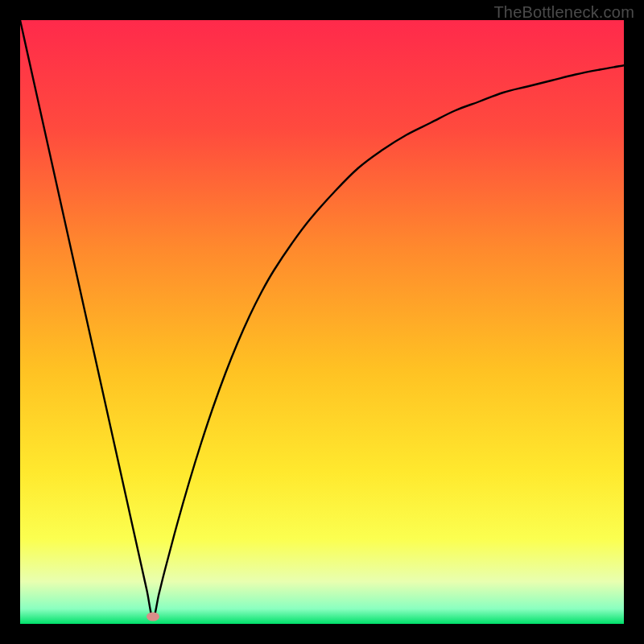 The image size is (644, 644). Describe the element at coordinates (564, 13) in the screenshot. I see `credit-text: TheBottleneck.com` at that location.